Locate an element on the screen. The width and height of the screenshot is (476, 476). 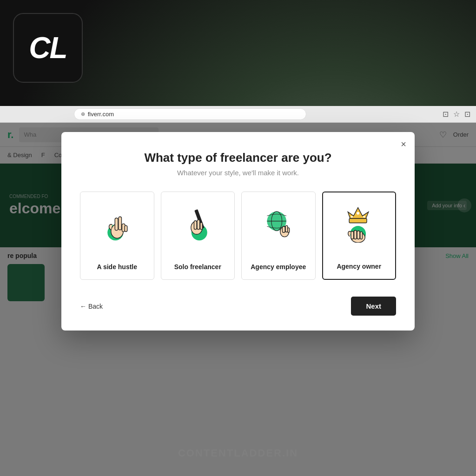
modal-title: What type of freelancer are you? is located at coordinates (238, 158).